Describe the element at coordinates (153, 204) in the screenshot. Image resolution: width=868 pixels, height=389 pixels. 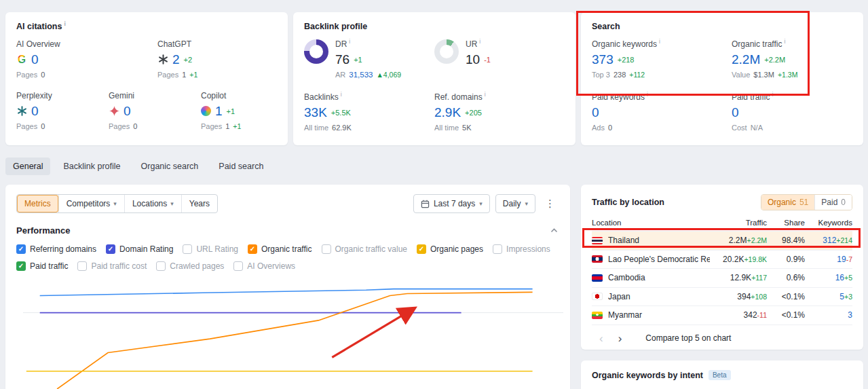
I see `locations-dropdown: Locations▾` at that location.